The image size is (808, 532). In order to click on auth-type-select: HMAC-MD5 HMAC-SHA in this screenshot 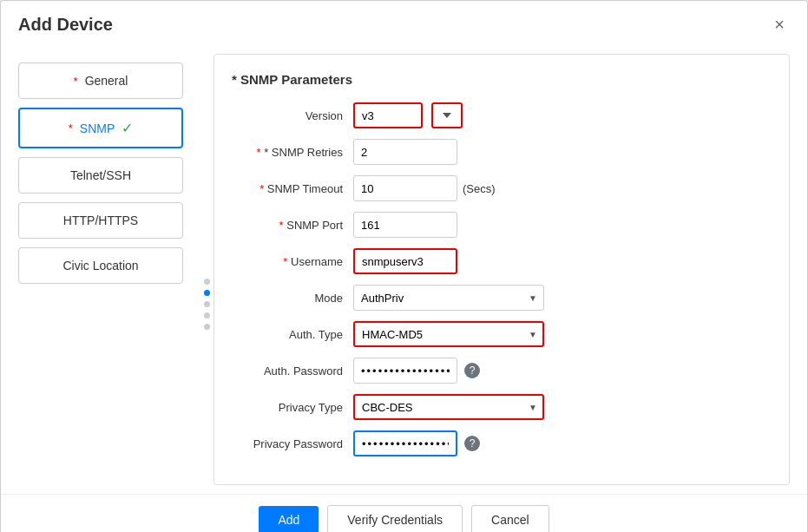, I will do `click(449, 334)`.